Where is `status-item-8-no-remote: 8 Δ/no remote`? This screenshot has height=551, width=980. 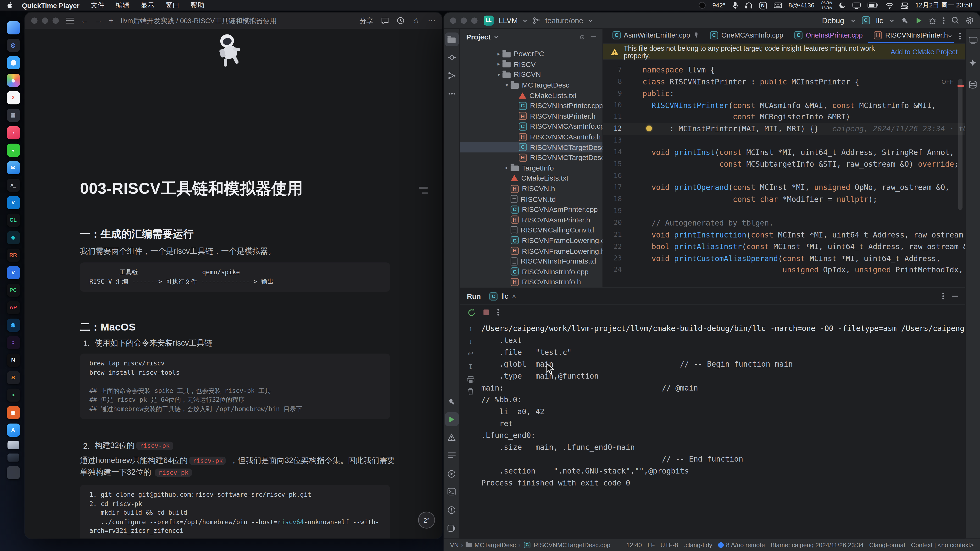
status-item-8-no-remote: 8 Δ/no remote is located at coordinates (741, 545).